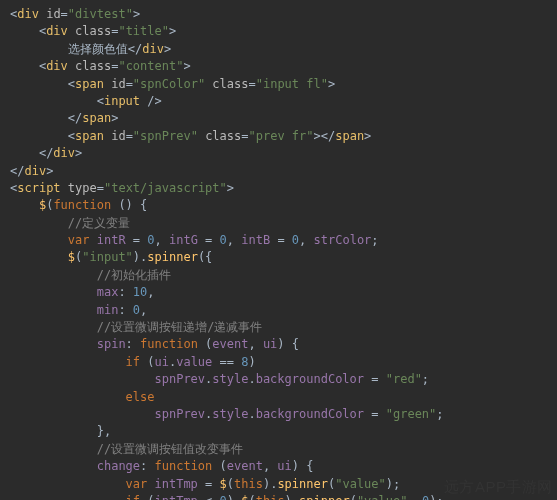 The image size is (557, 500). Describe the element at coordinates (280, 432) in the screenshot. I see `code-line: },` at that location.